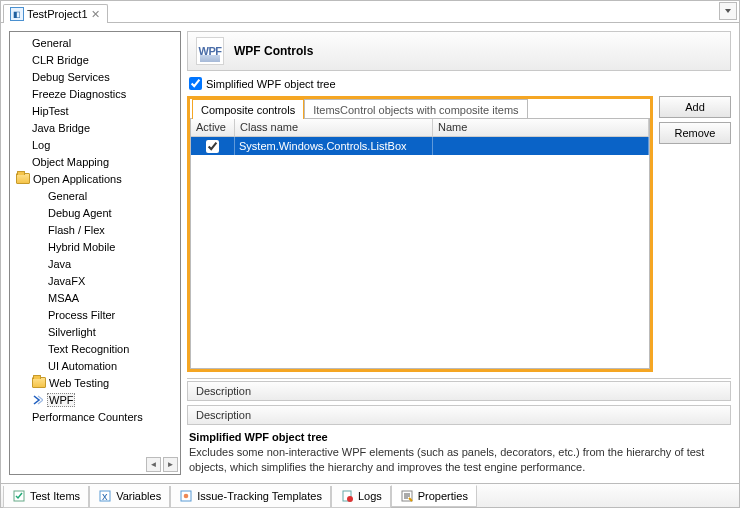 This screenshot has width=740, height=508. I want to click on cell-name, so click(541, 146).